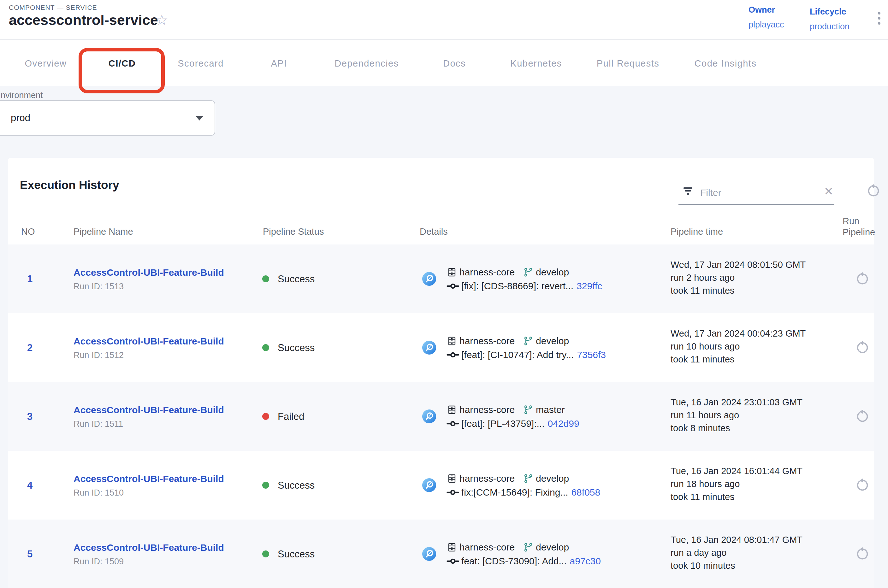  Describe the element at coordinates (738, 346) in the screenshot. I see `pipeline-time: Wed, 17 Jan 2024 00:04:23 GMT run 10 hou…` at that location.